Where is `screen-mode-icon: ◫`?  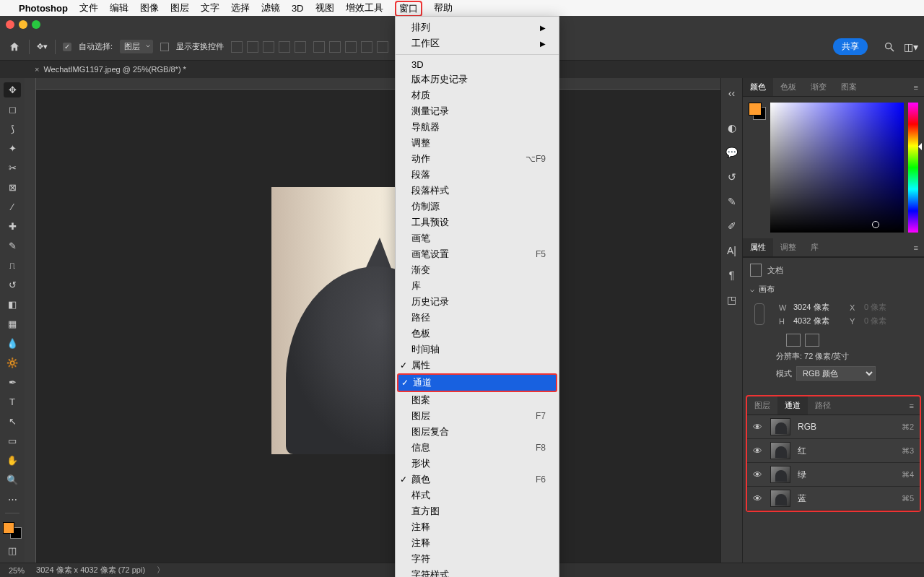 screen-mode-icon: ◫ is located at coordinates (12, 550).